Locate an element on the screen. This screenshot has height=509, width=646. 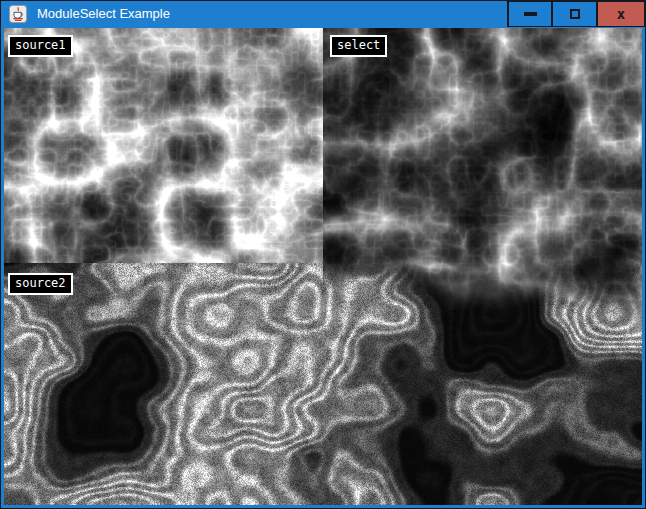
maximize-icon is located at coordinates (575, 14).